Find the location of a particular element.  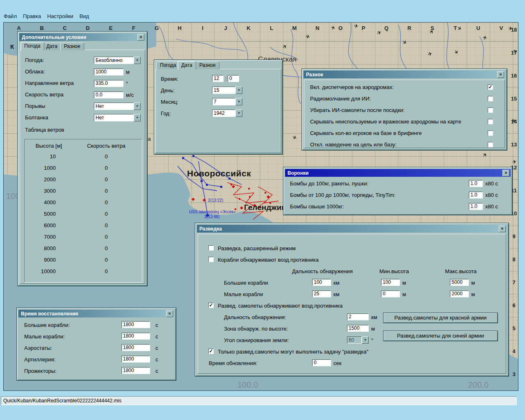

recovery-row-unit: с is located at coordinates (157, 359).